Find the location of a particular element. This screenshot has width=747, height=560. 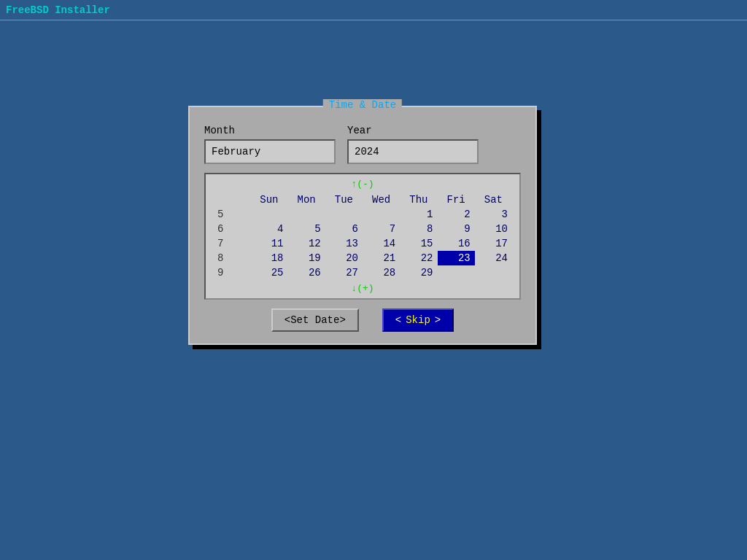

week-number: 8 is located at coordinates (232, 258).